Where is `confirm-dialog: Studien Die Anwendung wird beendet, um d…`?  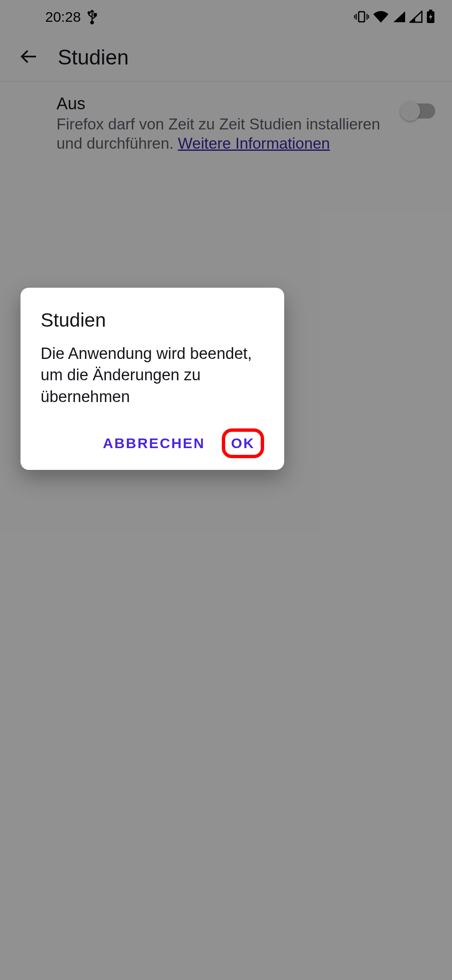
confirm-dialog: Studien Die Anwendung wird beendet, um d… is located at coordinates (152, 379).